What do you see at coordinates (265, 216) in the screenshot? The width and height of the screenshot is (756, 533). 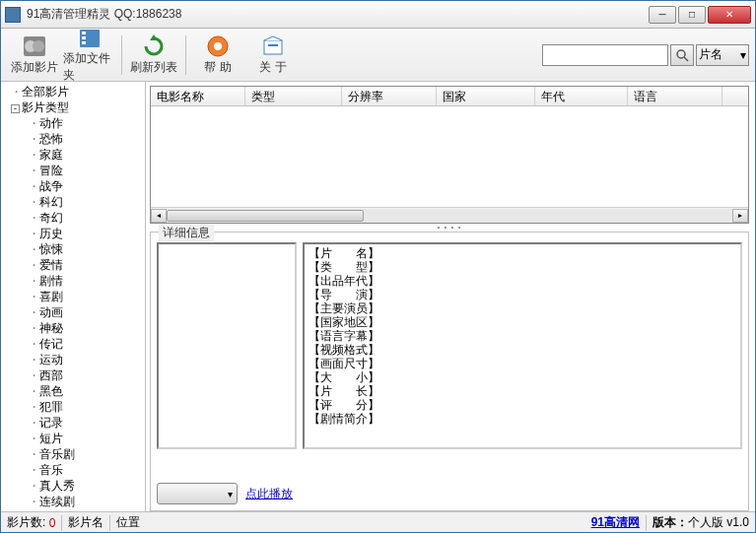 I see `scroll-thumb` at bounding box center [265, 216].